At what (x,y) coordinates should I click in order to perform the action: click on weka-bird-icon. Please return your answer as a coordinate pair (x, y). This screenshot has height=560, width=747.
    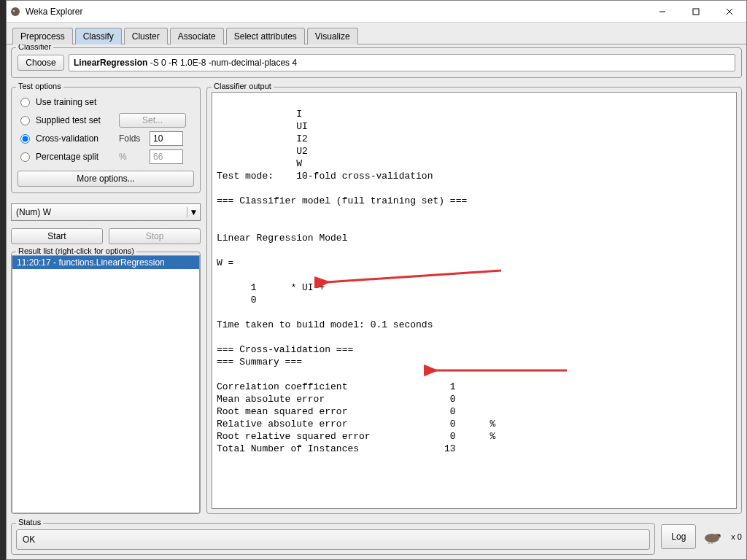
    Looking at the image, I should click on (713, 537).